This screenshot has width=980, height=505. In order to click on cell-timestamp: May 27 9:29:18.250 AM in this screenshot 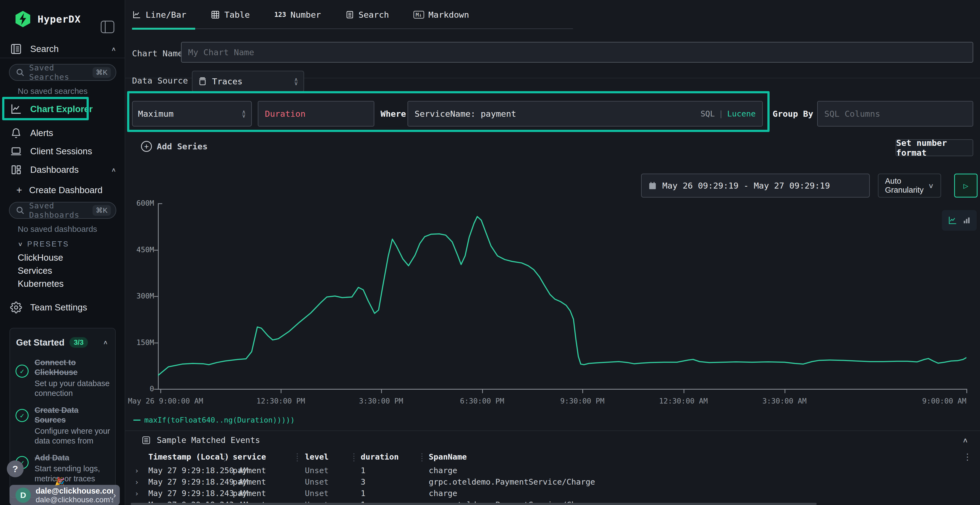, I will do `click(191, 470)`.